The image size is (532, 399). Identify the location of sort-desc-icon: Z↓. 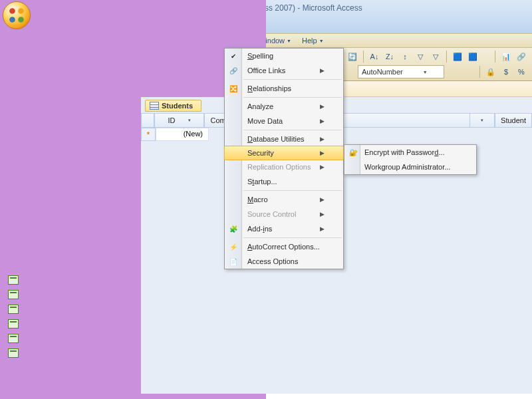
(390, 57).